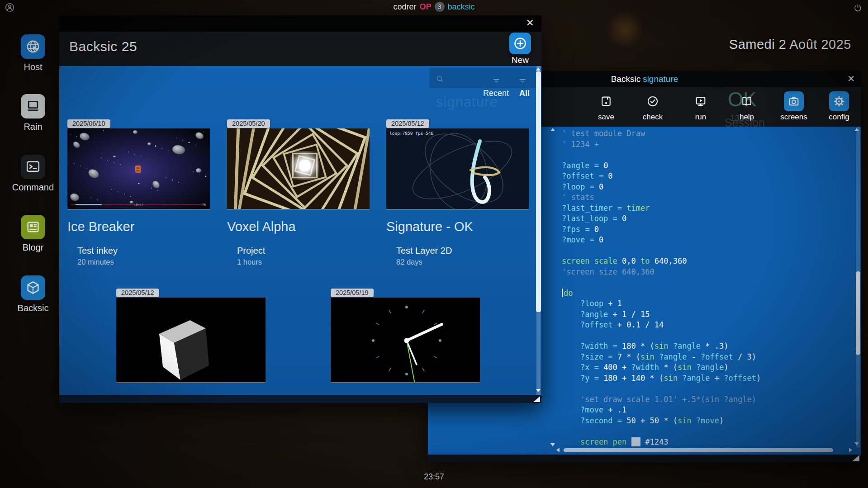 Image resolution: width=868 pixels, height=488 pixels. I want to click on filter-all: All, so click(525, 93).